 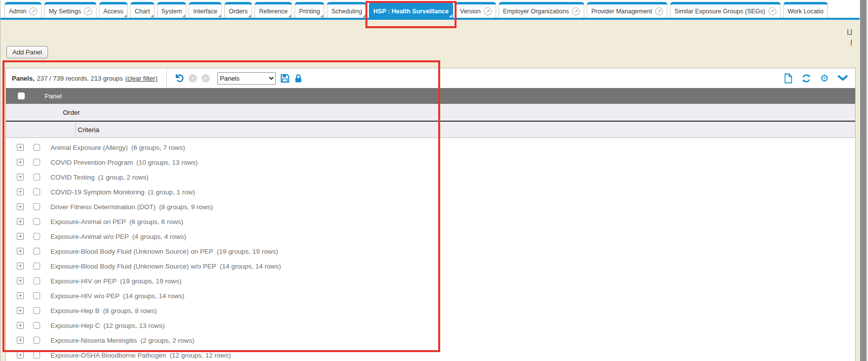 What do you see at coordinates (725, 10) in the screenshot?
I see `tab-similar-exposure-groups: Similar Exposure Groups (SEGs) ↗` at bounding box center [725, 10].